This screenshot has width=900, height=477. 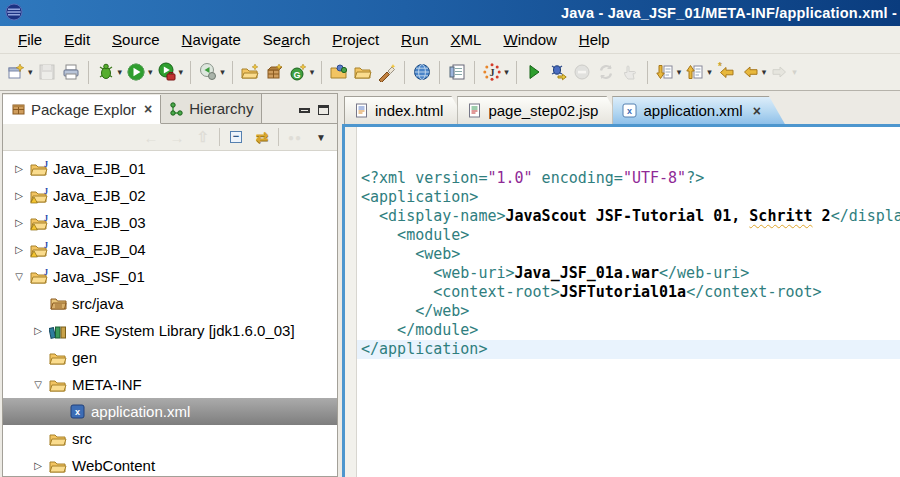 I want to click on menu-project: Project, so click(x=356, y=40).